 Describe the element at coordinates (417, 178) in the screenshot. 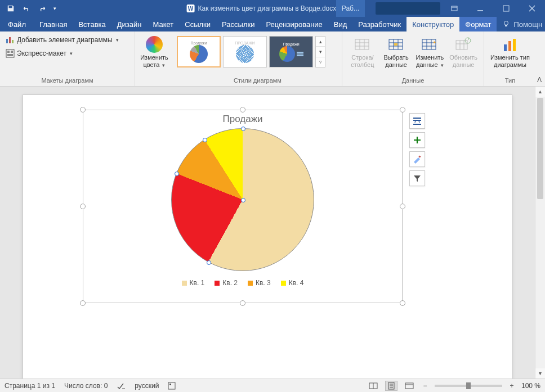

I see `chart-filters-button` at that location.